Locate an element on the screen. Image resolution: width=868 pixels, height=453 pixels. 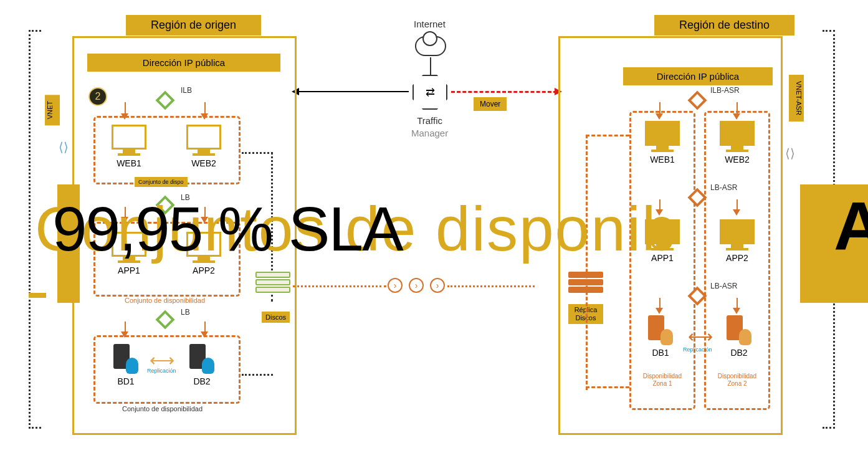
target-public-ip: Dirección IP pública is located at coordinates (698, 76).